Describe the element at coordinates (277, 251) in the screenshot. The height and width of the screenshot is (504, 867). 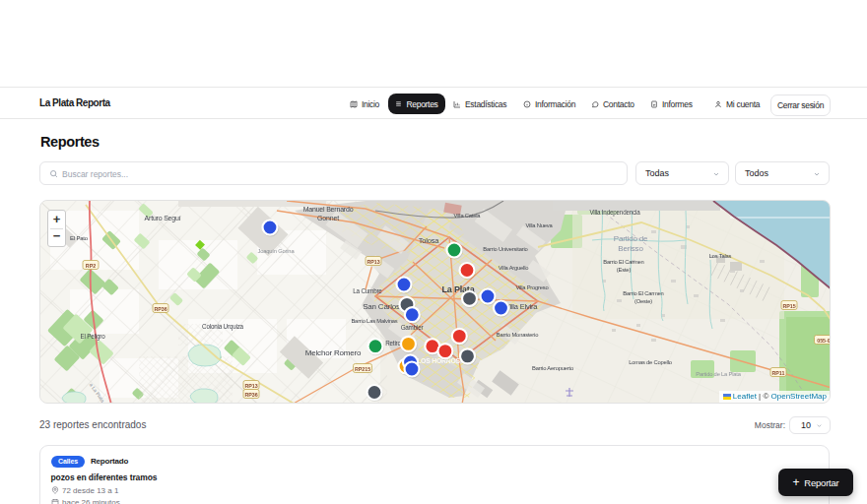
I see `svg-text: Joaquín Gorina` at that location.